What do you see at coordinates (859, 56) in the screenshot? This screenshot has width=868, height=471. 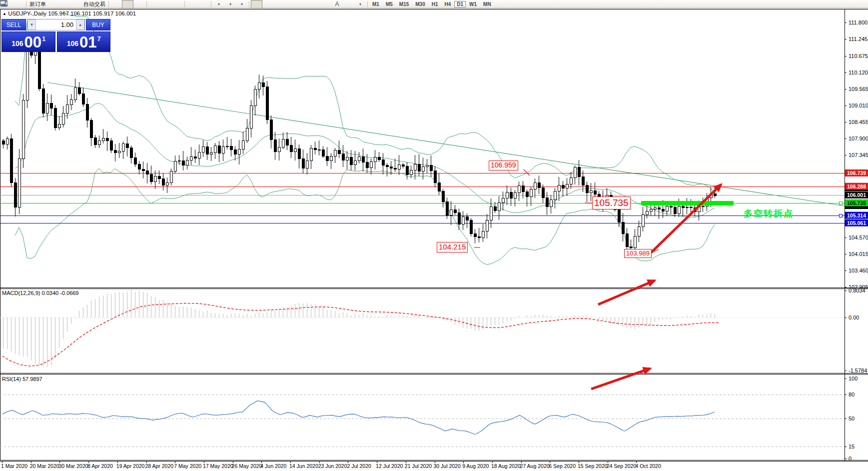 I see `svg-text: 110.675` at bounding box center [859, 56].